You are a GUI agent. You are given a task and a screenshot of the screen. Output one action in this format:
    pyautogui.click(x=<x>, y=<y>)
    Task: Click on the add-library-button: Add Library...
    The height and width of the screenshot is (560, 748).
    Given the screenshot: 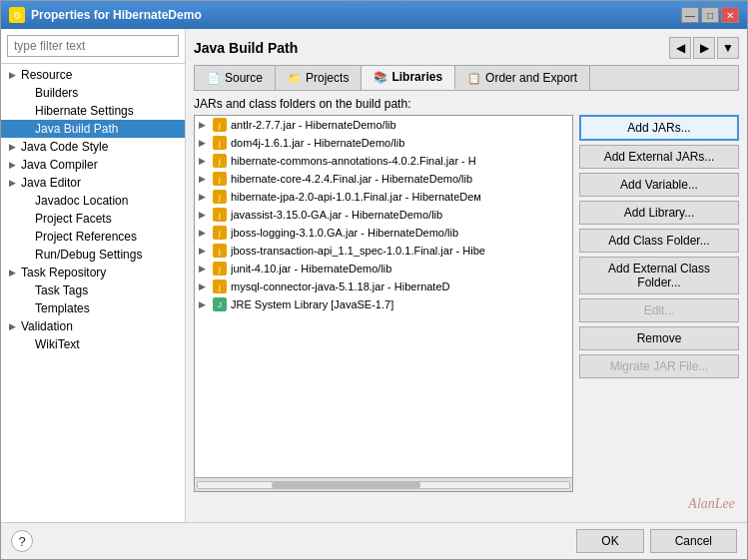 What is the action you would take?
    pyautogui.click(x=659, y=213)
    